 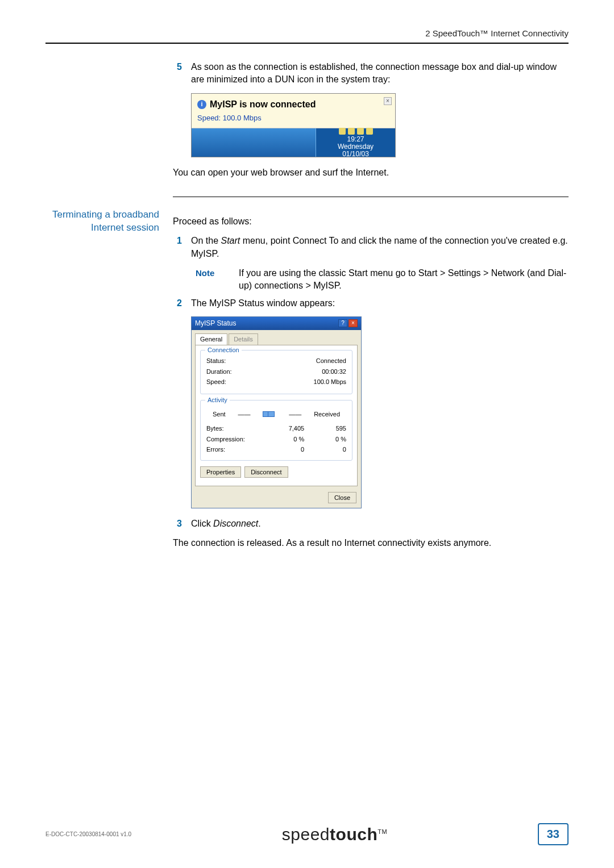 I want to click on speed-val: 100.0 Mbps, so click(x=330, y=382).